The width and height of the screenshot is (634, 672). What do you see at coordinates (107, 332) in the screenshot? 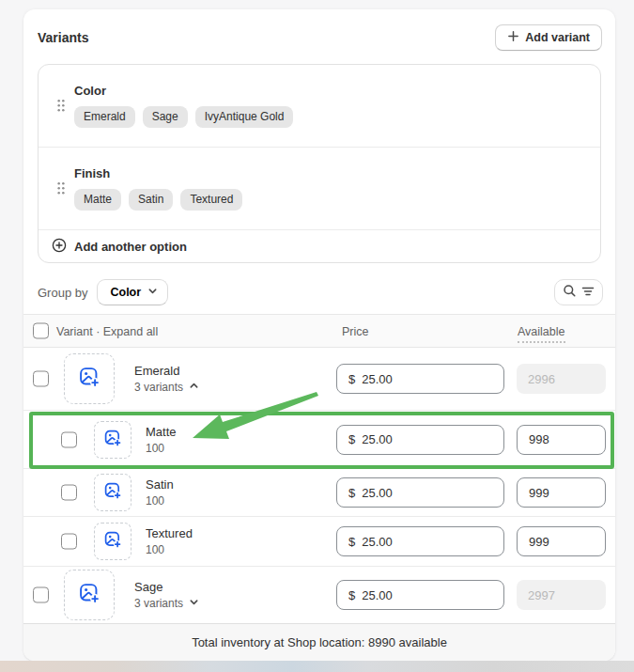
I see `variant-column-header: Variant · Expand all` at bounding box center [107, 332].